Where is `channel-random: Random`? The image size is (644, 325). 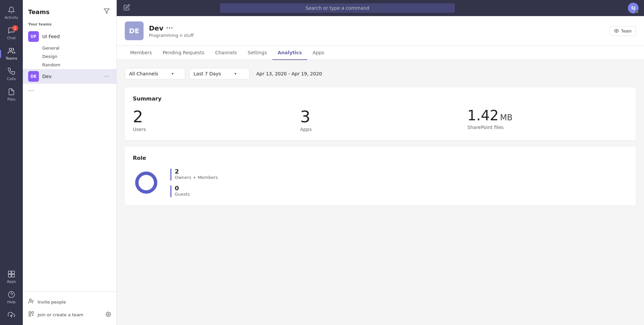
channel-random: Random is located at coordinates (70, 65).